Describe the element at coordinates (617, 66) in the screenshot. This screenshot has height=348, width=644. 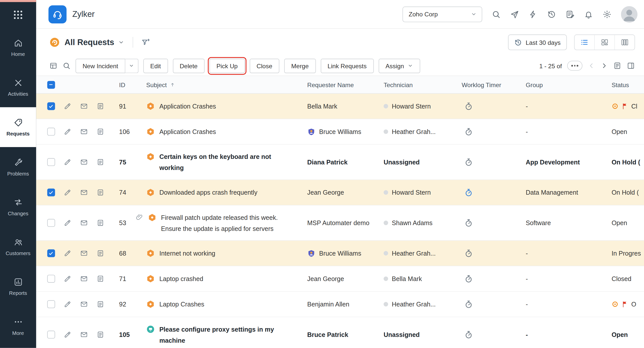
I see `summary-panel-icon` at that location.